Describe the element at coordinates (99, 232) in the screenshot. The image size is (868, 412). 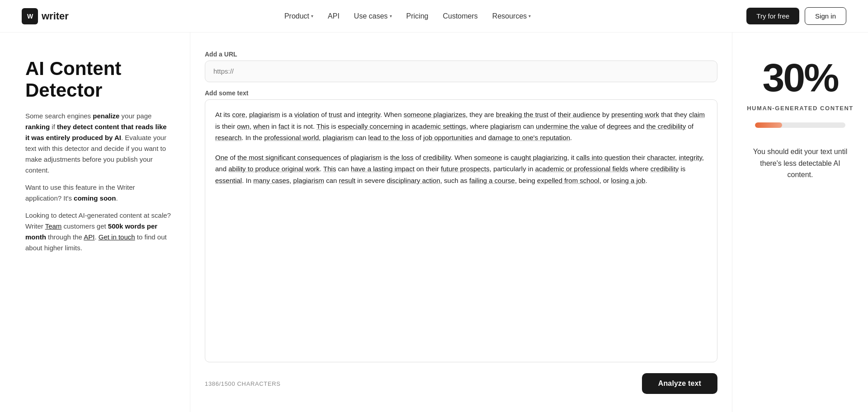
I see `desc-scale: Looking to detect AI-generated content a…` at that location.